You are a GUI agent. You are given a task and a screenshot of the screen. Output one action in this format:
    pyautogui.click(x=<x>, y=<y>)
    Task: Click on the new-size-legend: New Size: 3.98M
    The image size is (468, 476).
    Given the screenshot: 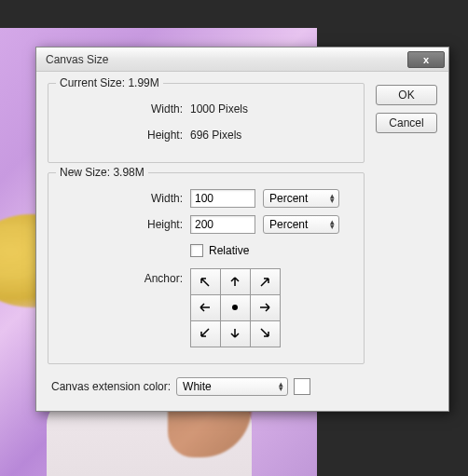 What is the action you would take?
    pyautogui.click(x=103, y=172)
    